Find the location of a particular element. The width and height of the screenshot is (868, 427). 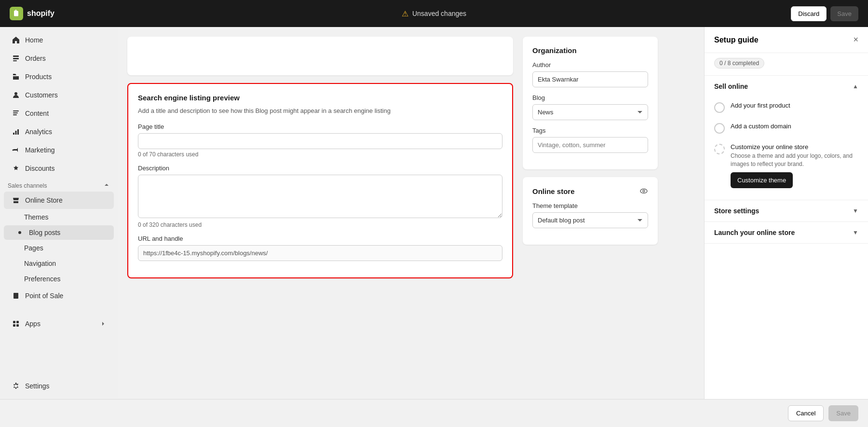

sell-online-items: Add your first product Add a custom doma… is located at coordinates (786, 149).